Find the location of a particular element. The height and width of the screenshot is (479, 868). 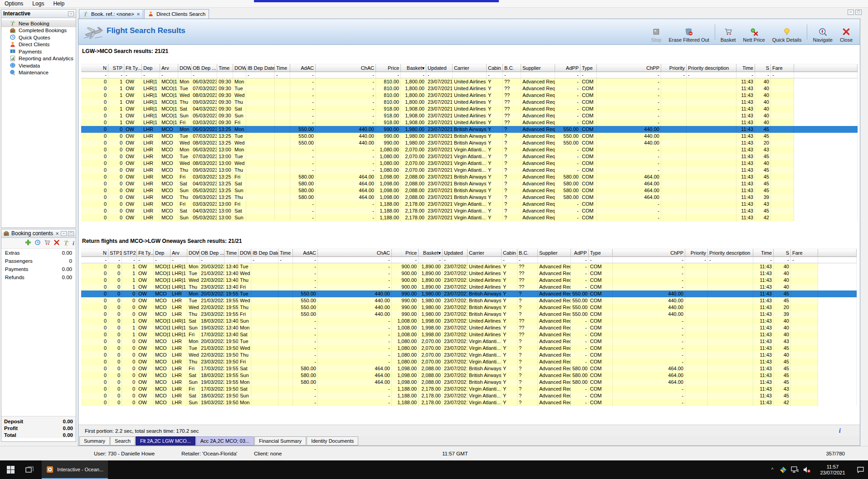

column-header: IB Dep Date is located at coordinates (260, 68).